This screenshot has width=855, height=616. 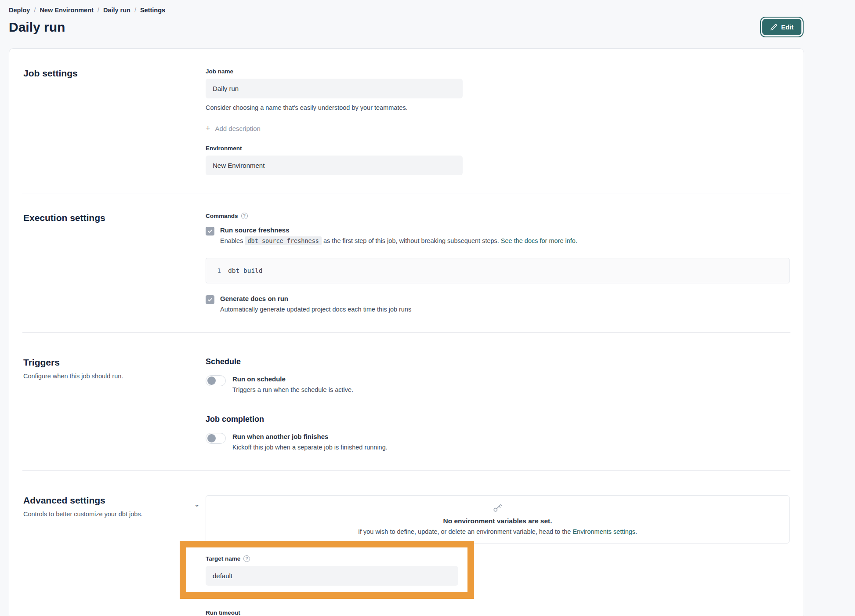 What do you see at coordinates (210, 300) in the screenshot?
I see `generate-docs-checkbox` at bounding box center [210, 300].